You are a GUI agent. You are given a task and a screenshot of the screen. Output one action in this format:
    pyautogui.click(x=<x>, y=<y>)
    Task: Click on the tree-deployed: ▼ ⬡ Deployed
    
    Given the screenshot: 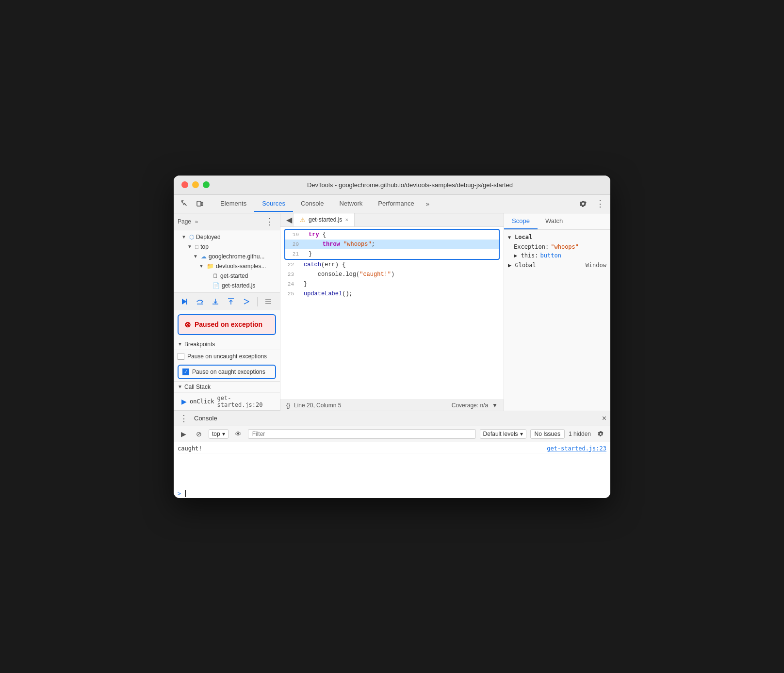 What is the action you would take?
    pyautogui.click(x=227, y=237)
    